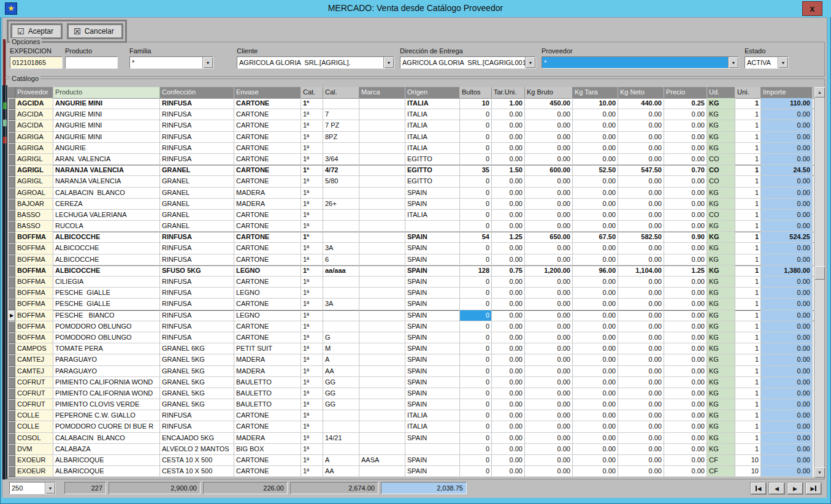 The image size is (831, 504). I want to click on cell-cal: A, so click(341, 460).